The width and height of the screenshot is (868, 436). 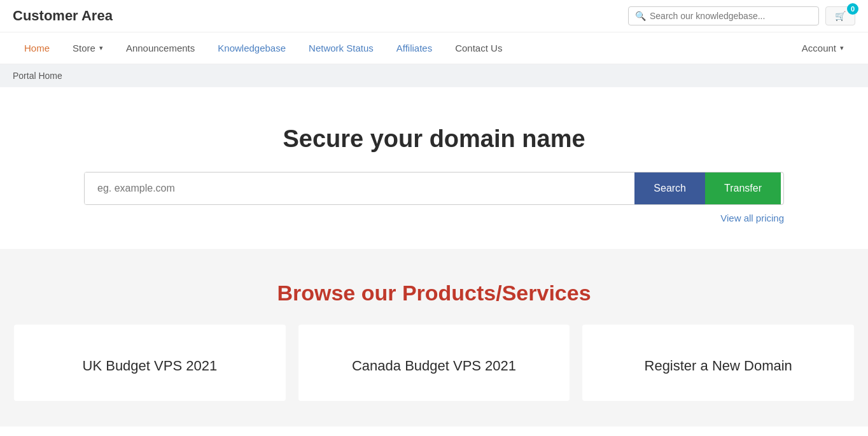 What do you see at coordinates (823, 48) in the screenshot?
I see `nav-account: Account` at bounding box center [823, 48].